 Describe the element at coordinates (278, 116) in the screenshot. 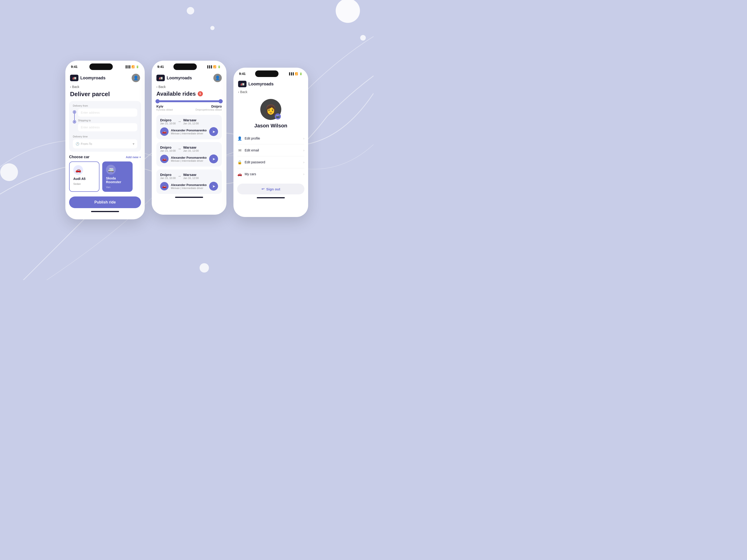

I see `camera-button: 📷` at that location.